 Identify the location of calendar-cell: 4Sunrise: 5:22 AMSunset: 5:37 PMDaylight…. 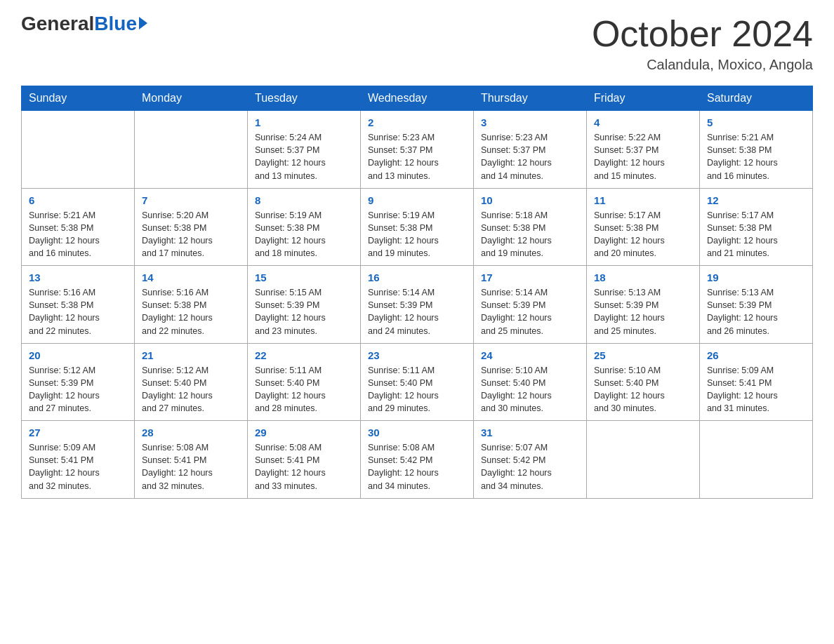
(643, 150).